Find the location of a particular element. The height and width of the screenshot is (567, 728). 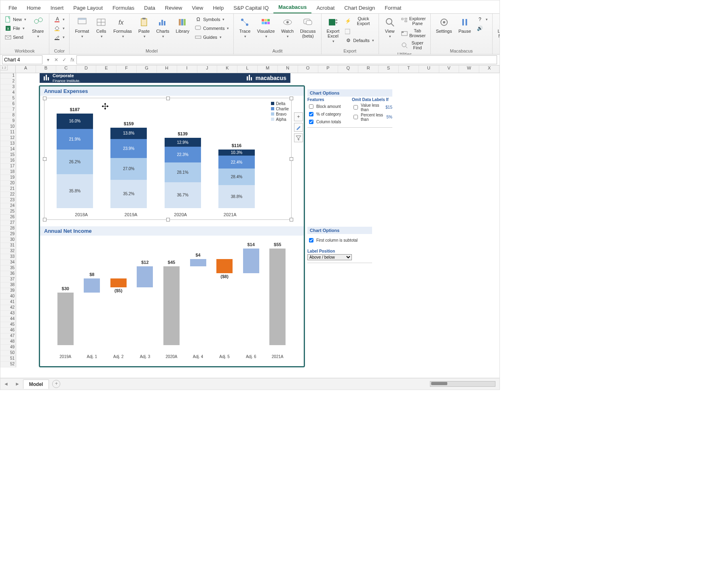

trace-button: Trace▾ is located at coordinates (245, 27).